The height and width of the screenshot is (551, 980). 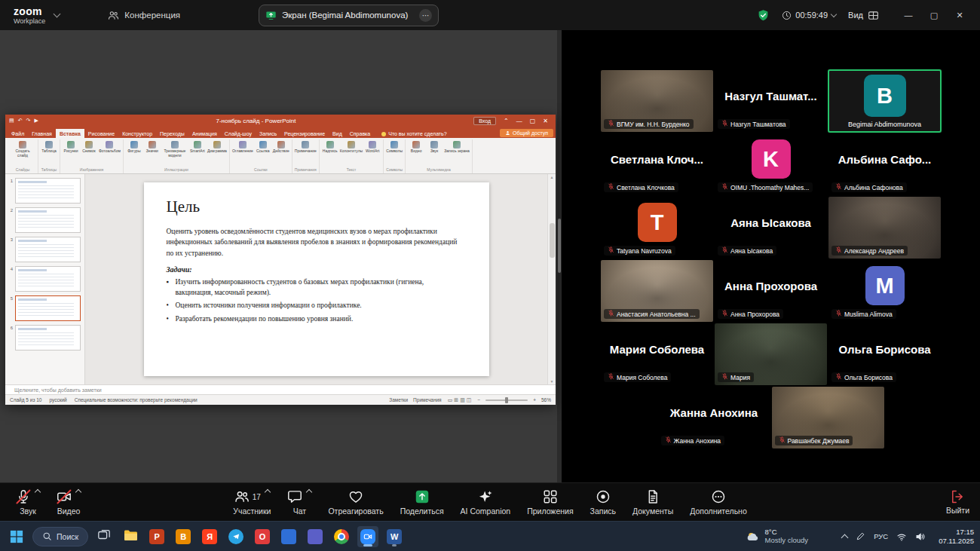 I want to click on participant-tile: Жанна АнохинаЖанна Анохина, so click(x=715, y=418).